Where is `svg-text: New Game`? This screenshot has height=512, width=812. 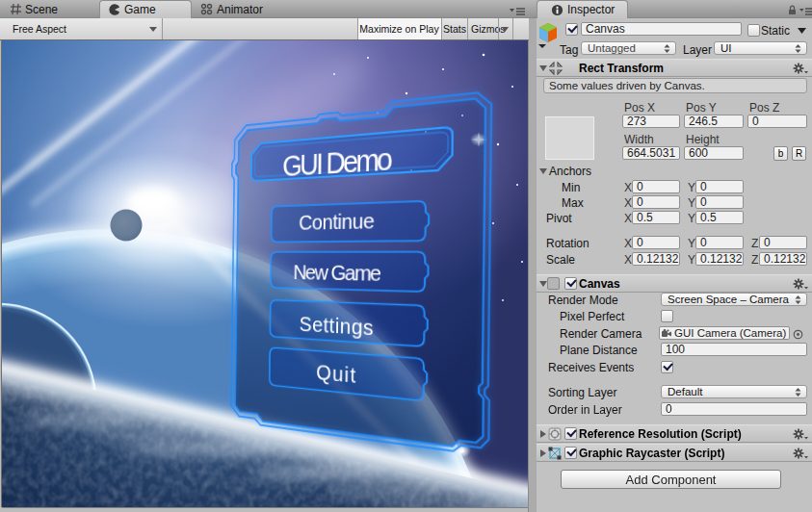
svg-text: New Game is located at coordinates (337, 273).